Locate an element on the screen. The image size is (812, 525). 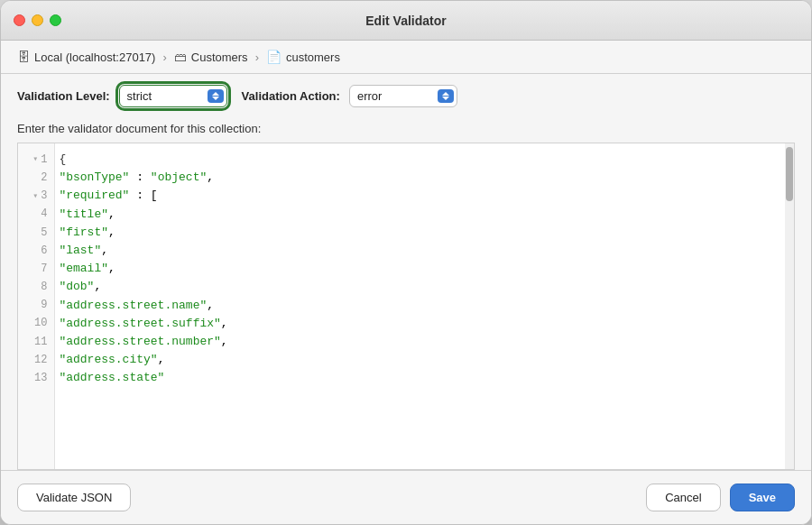
line-number: ▾1 is located at coordinates (36, 160).